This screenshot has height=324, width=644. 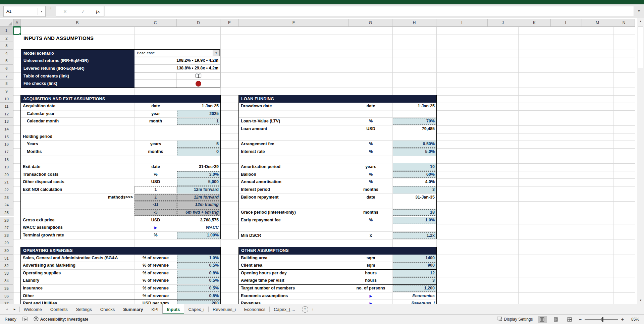 What do you see at coordinates (313, 309) in the screenshot?
I see `all-sheets-icon: ⋮` at bounding box center [313, 309].